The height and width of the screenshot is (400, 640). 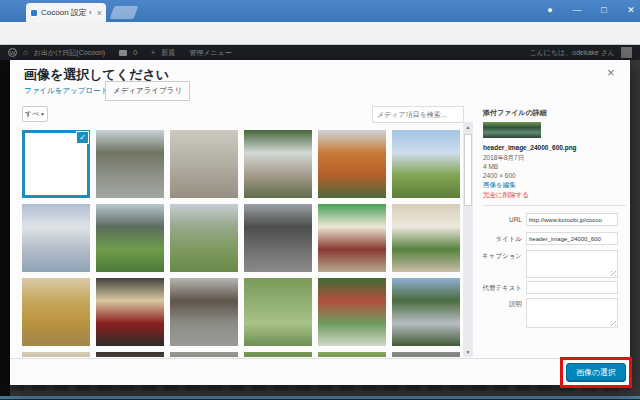 What do you see at coordinates (468, 240) in the screenshot?
I see `grid-scrollbar: ▲ ▼` at bounding box center [468, 240].